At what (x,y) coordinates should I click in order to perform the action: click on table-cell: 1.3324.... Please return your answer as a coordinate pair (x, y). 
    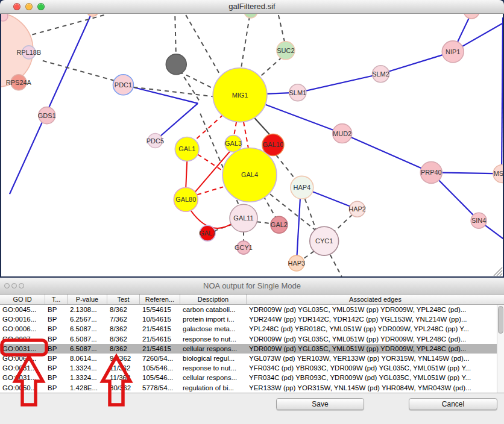
    Looking at the image, I should click on (87, 378).